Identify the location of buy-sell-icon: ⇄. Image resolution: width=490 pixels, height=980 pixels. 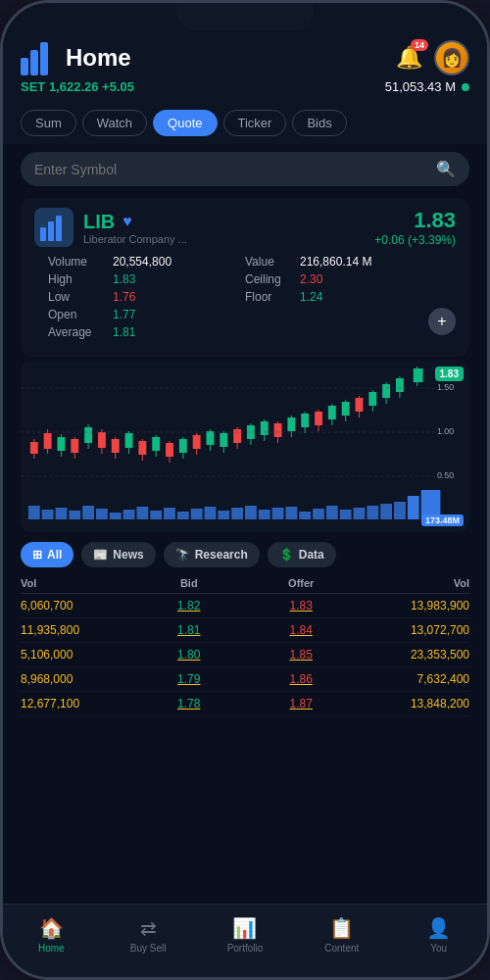
(149, 928).